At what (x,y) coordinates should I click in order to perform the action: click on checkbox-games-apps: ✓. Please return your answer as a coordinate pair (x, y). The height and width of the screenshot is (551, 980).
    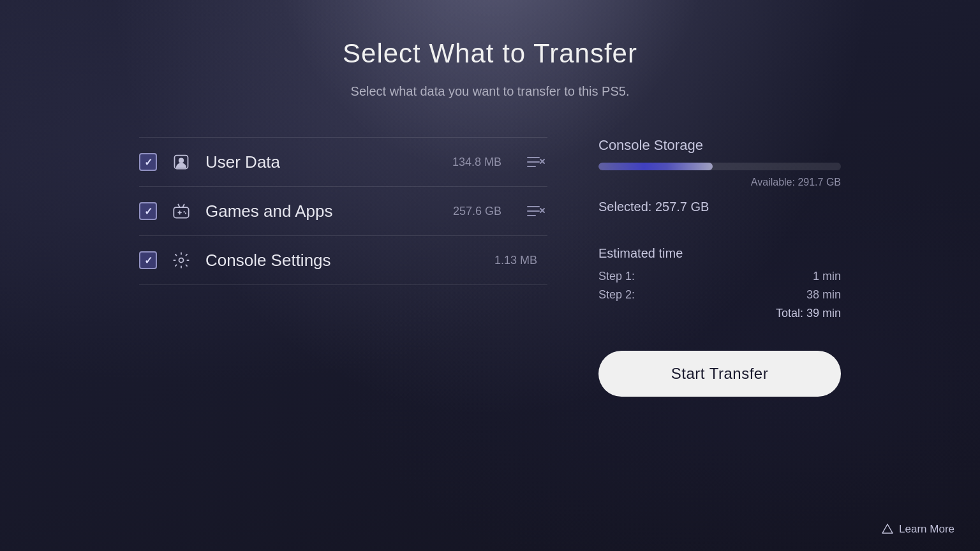
    Looking at the image, I should click on (148, 211).